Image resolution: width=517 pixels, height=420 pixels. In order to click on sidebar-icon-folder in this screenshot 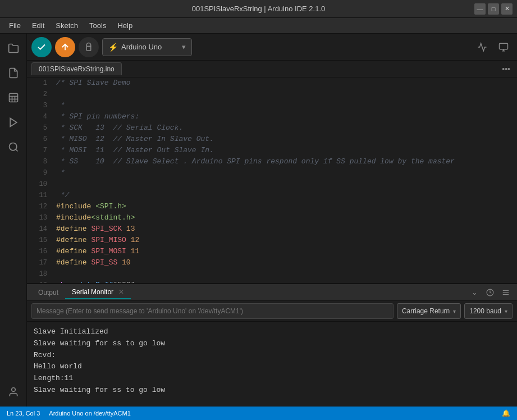, I will do `click(13, 48)`.